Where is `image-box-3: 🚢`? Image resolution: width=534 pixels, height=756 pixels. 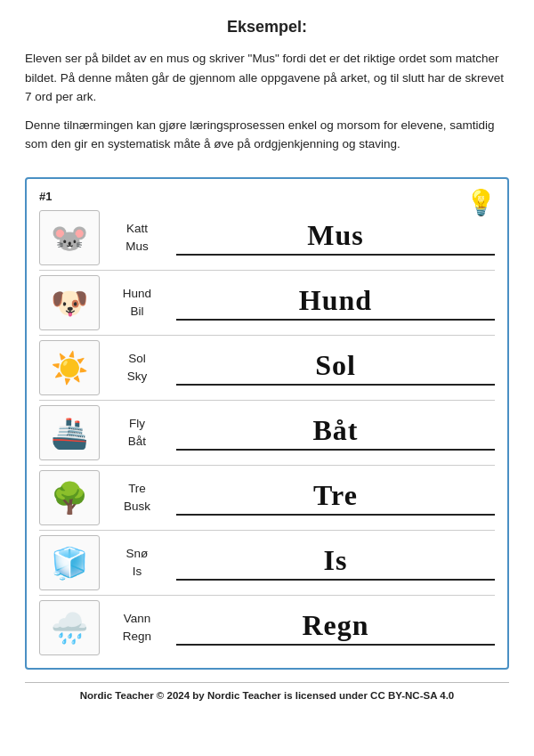
image-box-3: 🚢 is located at coordinates (69, 433).